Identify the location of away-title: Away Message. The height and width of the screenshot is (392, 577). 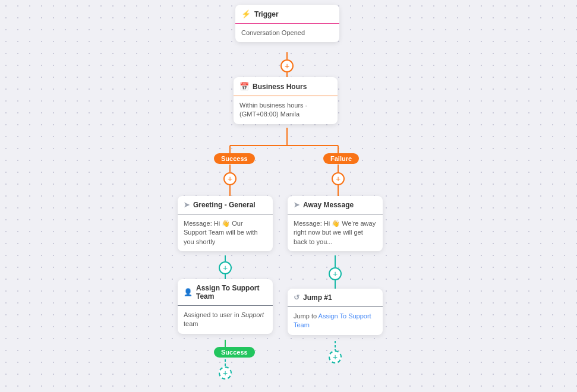
(328, 205).